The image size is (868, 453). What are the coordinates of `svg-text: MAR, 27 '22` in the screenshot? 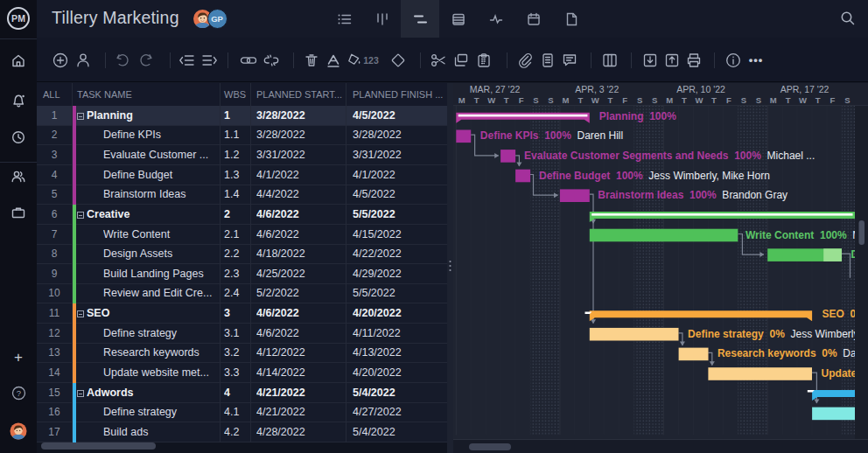 It's located at (495, 89).